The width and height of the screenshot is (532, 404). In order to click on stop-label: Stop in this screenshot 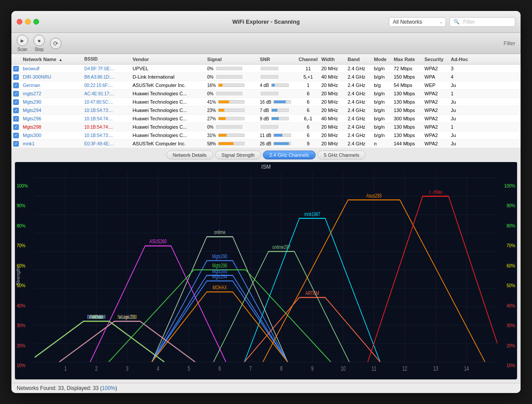, I will do `click(40, 49)`.